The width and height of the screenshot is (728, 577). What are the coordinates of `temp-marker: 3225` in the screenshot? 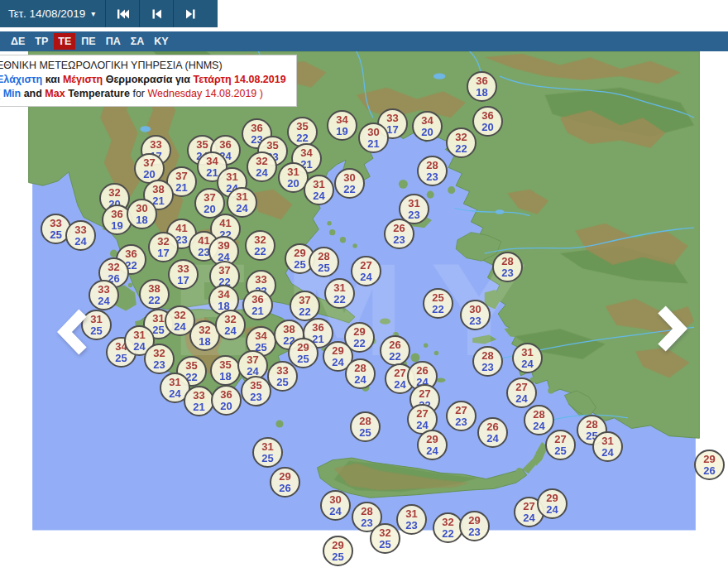 It's located at (386, 538).